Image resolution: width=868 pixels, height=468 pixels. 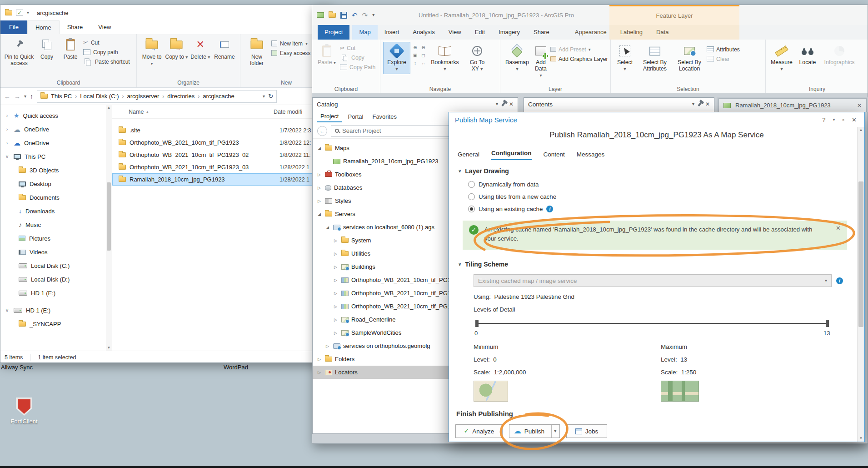 What do you see at coordinates (666, 209) in the screenshot?
I see `radio-using-existing-cache: Using an existing cache i` at bounding box center [666, 209].